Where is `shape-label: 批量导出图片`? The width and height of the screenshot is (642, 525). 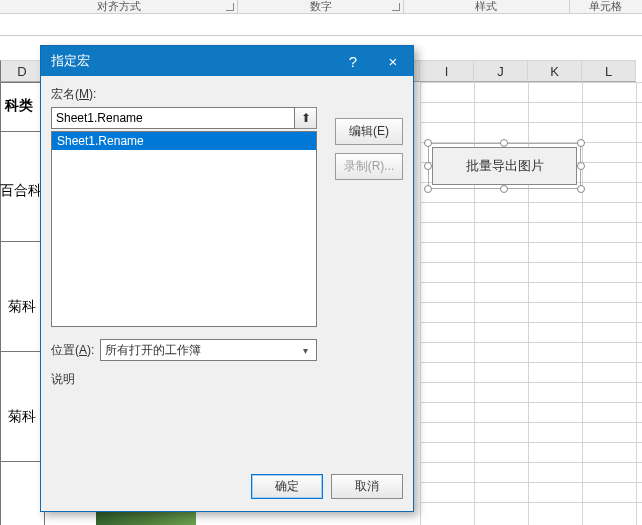
shape-label: 批量导出图片 is located at coordinates (505, 166).